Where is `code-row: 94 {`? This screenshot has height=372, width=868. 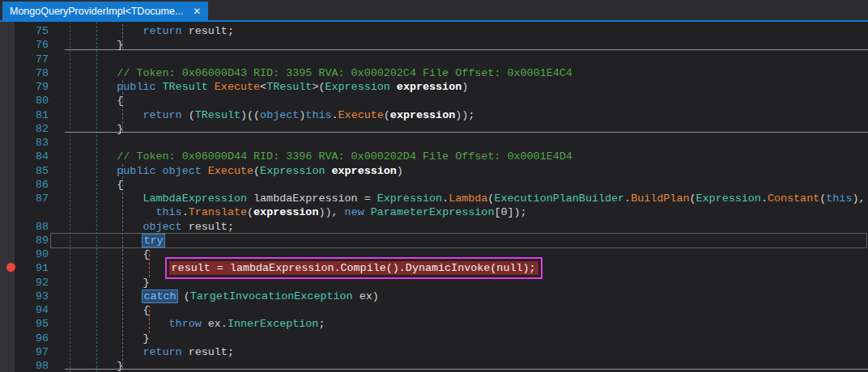
code-row: 94 { is located at coordinates (434, 311).